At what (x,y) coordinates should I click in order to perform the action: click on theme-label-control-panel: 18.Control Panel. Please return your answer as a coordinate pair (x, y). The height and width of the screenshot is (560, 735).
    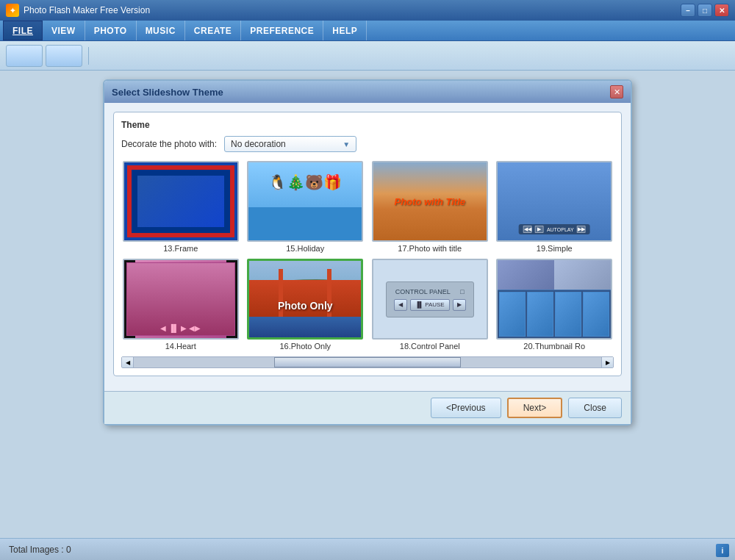
    Looking at the image, I should click on (430, 346).